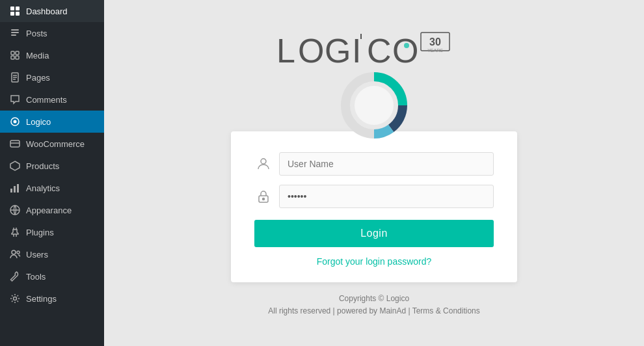 The image size is (644, 346). Describe the element at coordinates (38, 56) in the screenshot. I see `sidebar-label-media: Media` at that location.